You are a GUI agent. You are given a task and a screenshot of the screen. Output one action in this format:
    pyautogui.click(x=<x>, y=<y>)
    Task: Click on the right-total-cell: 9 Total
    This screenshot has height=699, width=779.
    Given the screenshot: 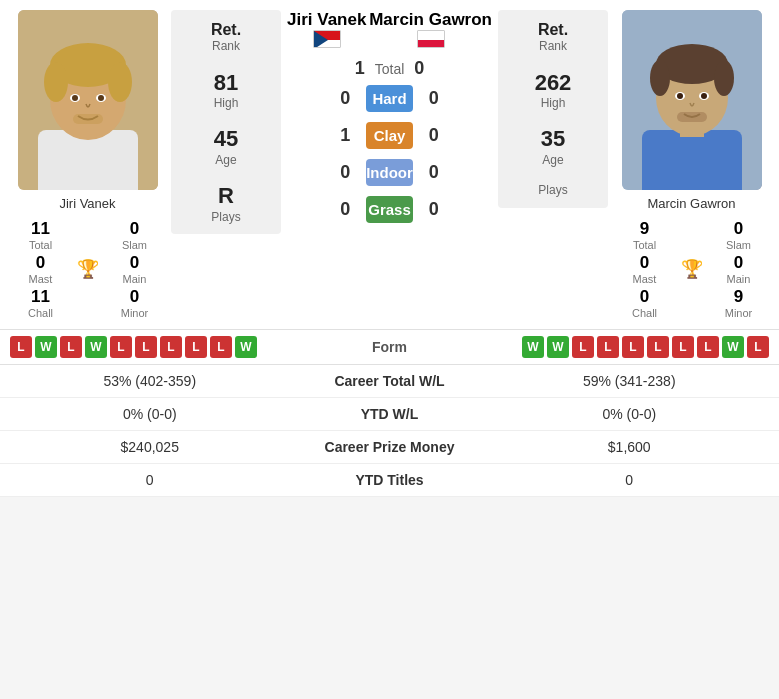 What is the action you would take?
    pyautogui.click(x=645, y=235)
    